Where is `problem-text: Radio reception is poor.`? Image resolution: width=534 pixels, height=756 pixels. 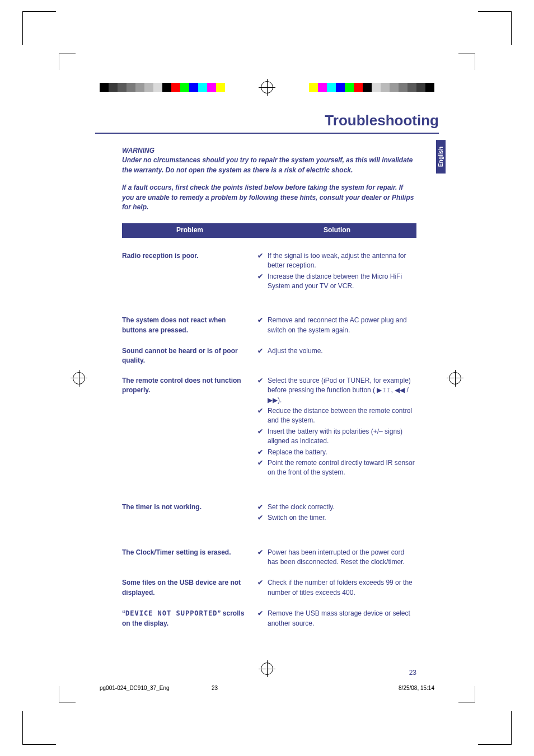 problem-text: Radio reception is poor. is located at coordinates (190, 272).